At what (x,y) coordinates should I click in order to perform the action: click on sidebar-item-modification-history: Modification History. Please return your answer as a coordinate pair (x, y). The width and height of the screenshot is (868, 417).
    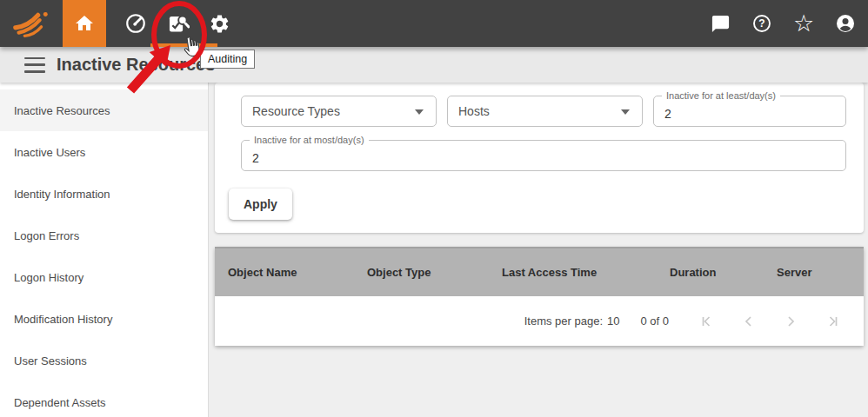
    Looking at the image, I should click on (104, 319).